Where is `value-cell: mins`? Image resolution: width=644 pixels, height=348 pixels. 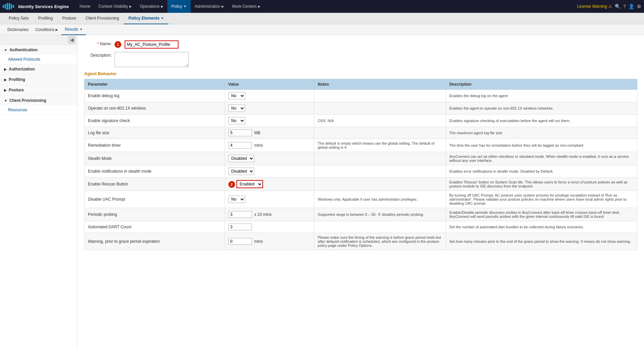 value-cell: mins is located at coordinates (269, 146).